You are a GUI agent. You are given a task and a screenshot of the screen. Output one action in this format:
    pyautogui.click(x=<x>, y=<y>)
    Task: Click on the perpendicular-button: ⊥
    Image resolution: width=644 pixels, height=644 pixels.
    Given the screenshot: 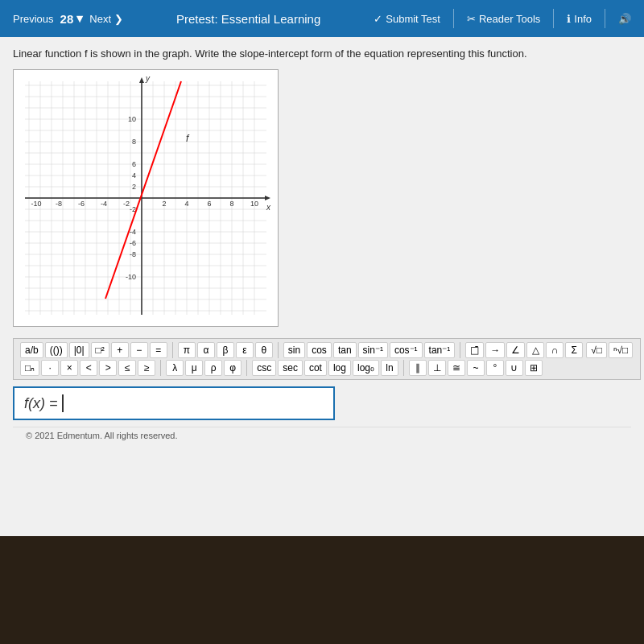 What is the action you would take?
    pyautogui.click(x=437, y=368)
    